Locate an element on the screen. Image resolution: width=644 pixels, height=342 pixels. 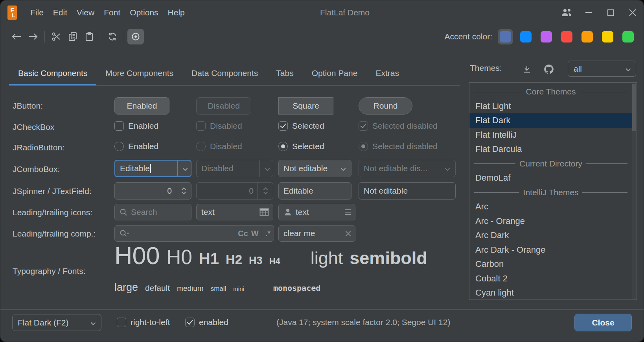
typo-size-large: large is located at coordinates (126, 287).